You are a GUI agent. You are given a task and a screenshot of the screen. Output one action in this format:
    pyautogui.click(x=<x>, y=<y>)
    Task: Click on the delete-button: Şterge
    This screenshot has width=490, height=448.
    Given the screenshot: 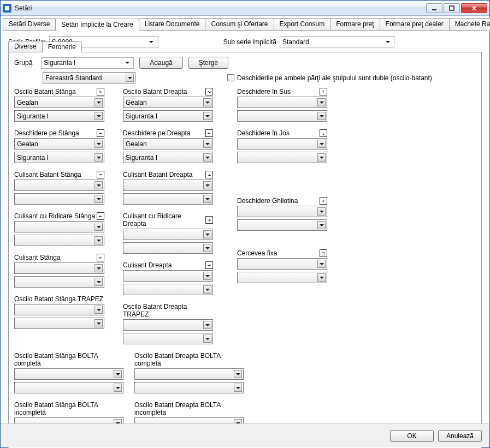 What is the action you would take?
    pyautogui.click(x=209, y=63)
    